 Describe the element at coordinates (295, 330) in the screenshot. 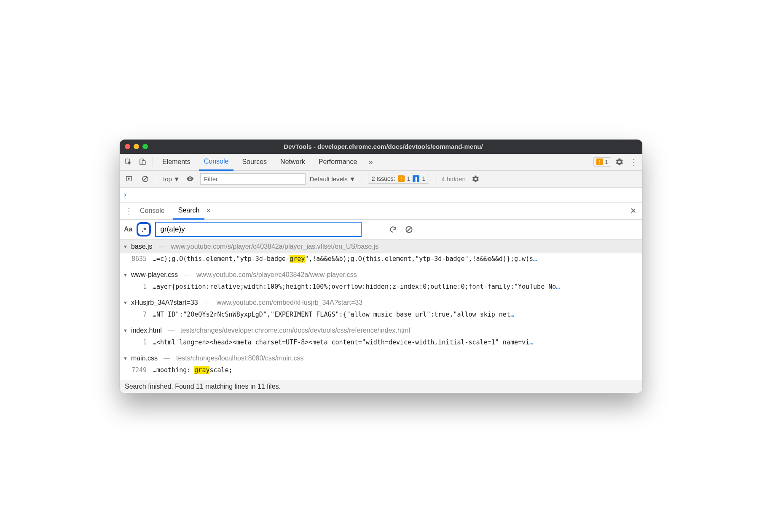

I see `result-filepath: tests/changes/developer.chrome.com/docs/…` at that location.